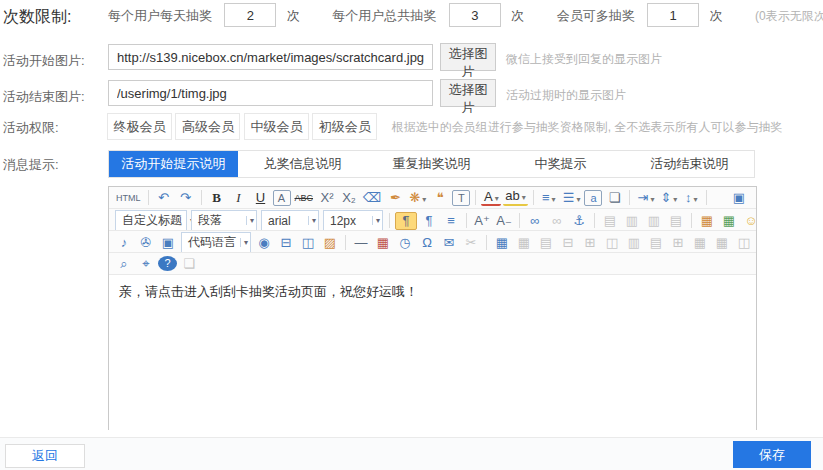 The image size is (823, 470). Describe the element at coordinates (748, 221) in the screenshot. I see `emoji-icon: ☺` at that location.